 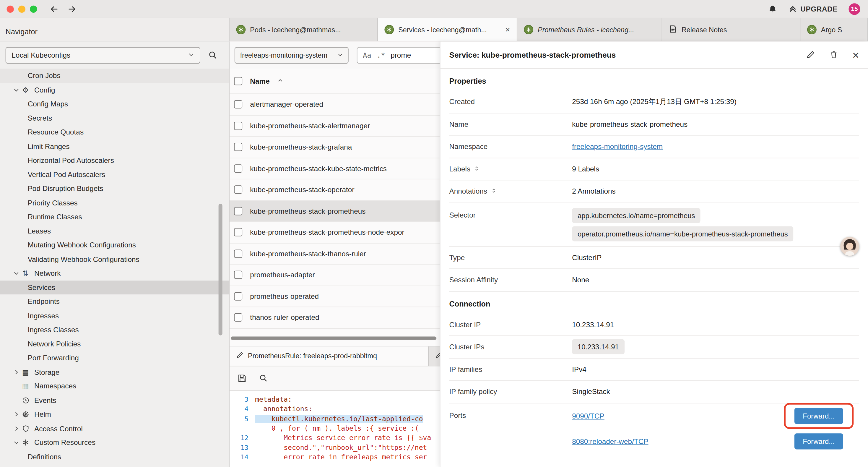 What do you see at coordinates (115, 90) in the screenshot?
I see `sidebar-item-config: ⚙Config` at bounding box center [115, 90].